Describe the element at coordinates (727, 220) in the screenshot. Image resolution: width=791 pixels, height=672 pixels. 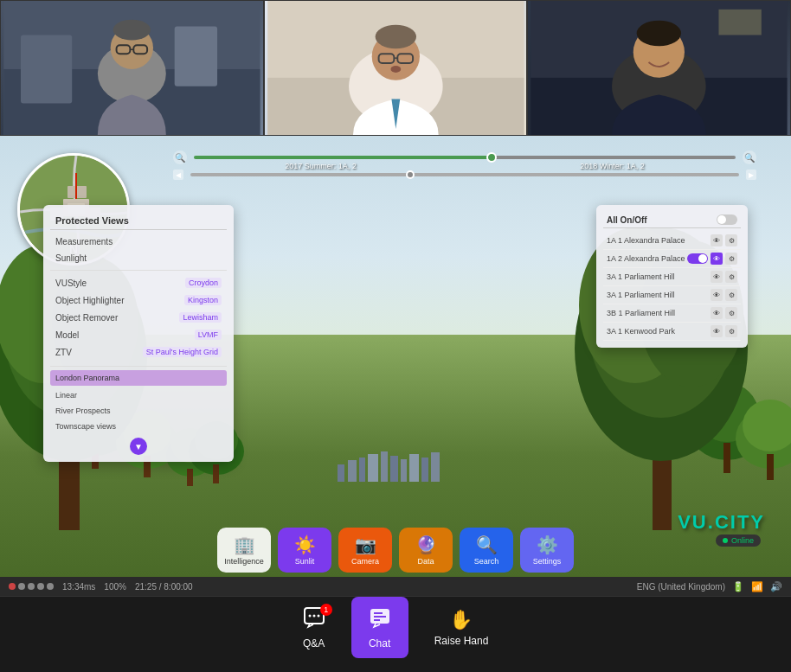
I see `all-toggle` at that location.